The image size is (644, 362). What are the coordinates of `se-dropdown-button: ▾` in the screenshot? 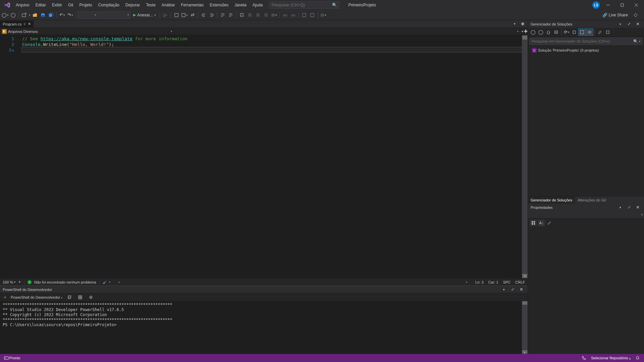 It's located at (620, 24).